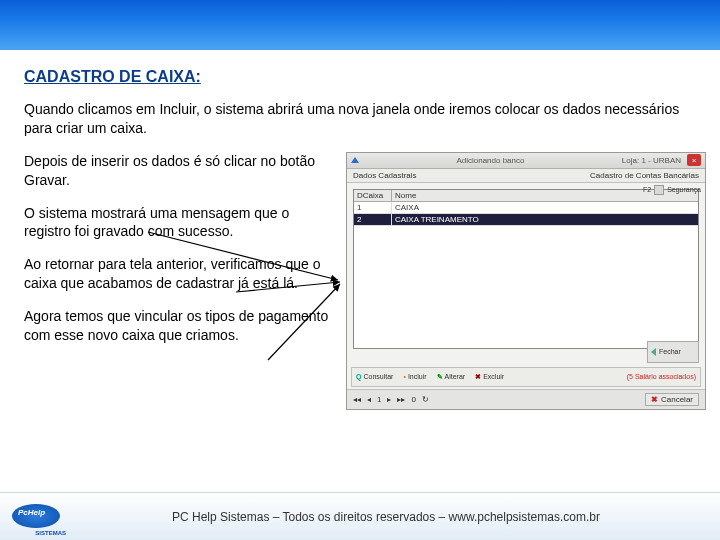  I want to click on delete-icon: ✖, so click(478, 377).